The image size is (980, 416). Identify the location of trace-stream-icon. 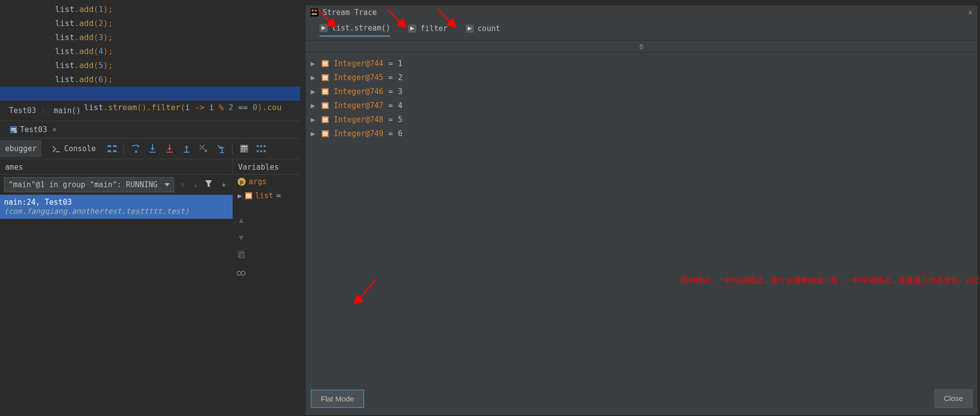
(261, 149).